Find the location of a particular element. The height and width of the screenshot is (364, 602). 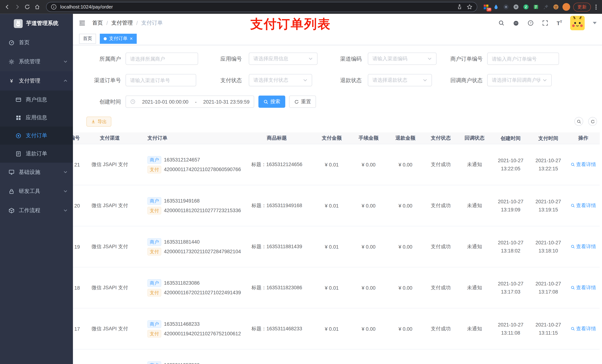

site-info-icon is located at coordinates (54, 7).